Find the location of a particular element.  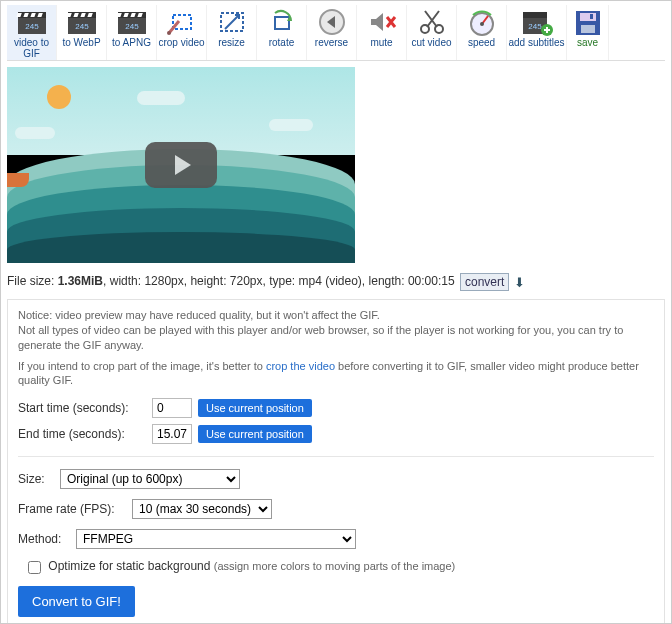

tool-label: save is located at coordinates (588, 42).